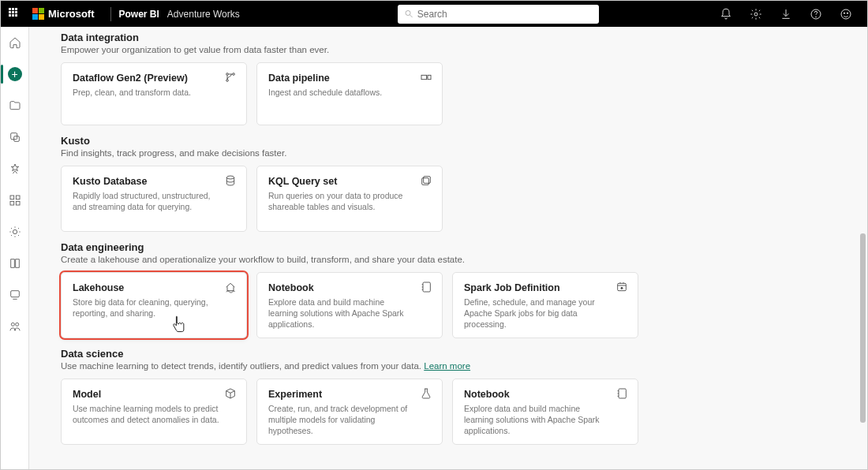 The height and width of the screenshot is (470, 868). Describe the element at coordinates (154, 181) in the screenshot. I see `card-title: Kusto Database` at that location.